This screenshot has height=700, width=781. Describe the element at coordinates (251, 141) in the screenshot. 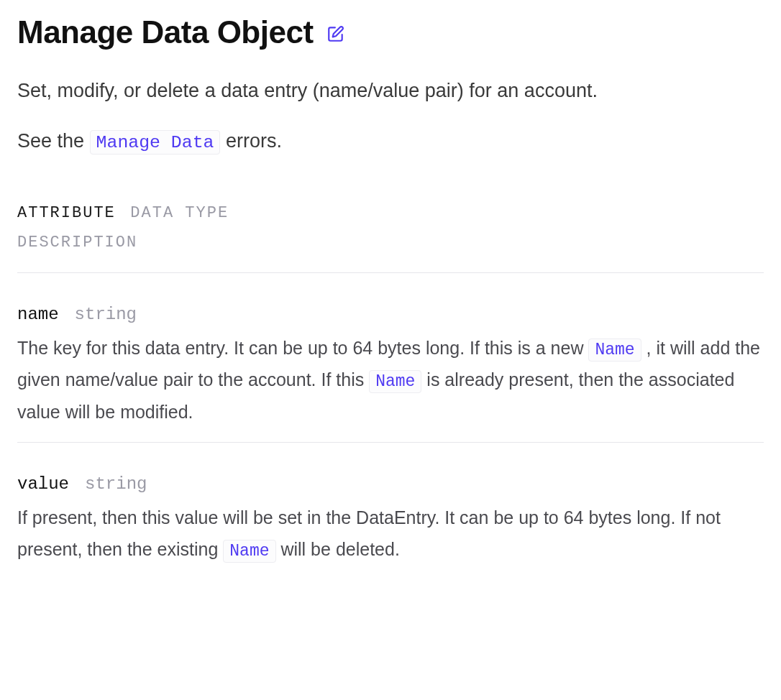

I see `see-suffix: errors.` at that location.